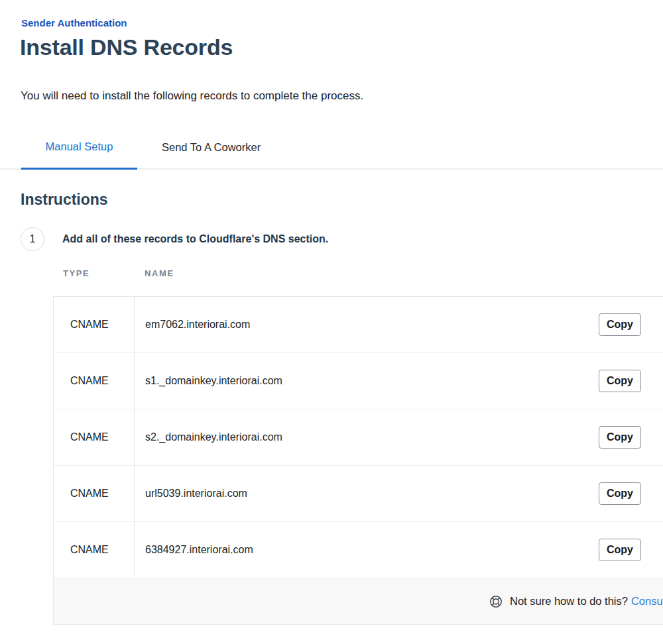 This screenshot has width=663, height=644. I want to click on record-name-cell: s1._domainkey.interiorai.com Copy, so click(399, 381).